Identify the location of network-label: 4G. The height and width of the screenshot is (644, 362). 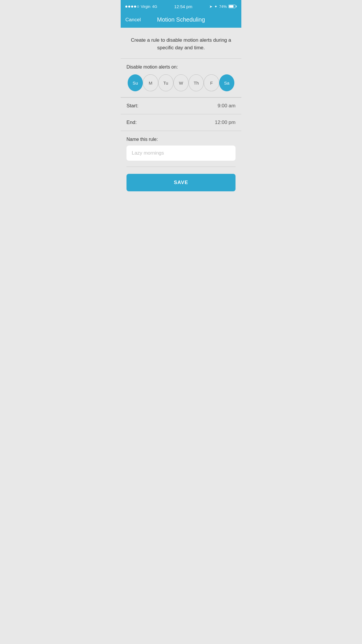
(154, 6).